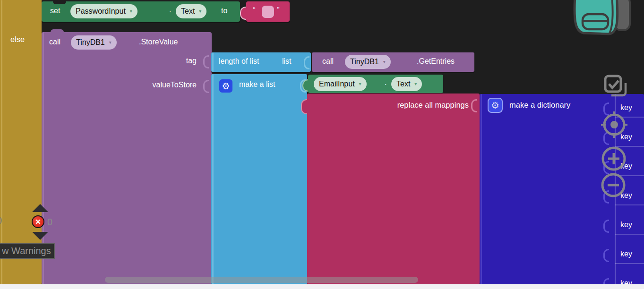 This screenshot has width=644, height=289. I want to click on length-of-list-label: length of list, so click(239, 61).